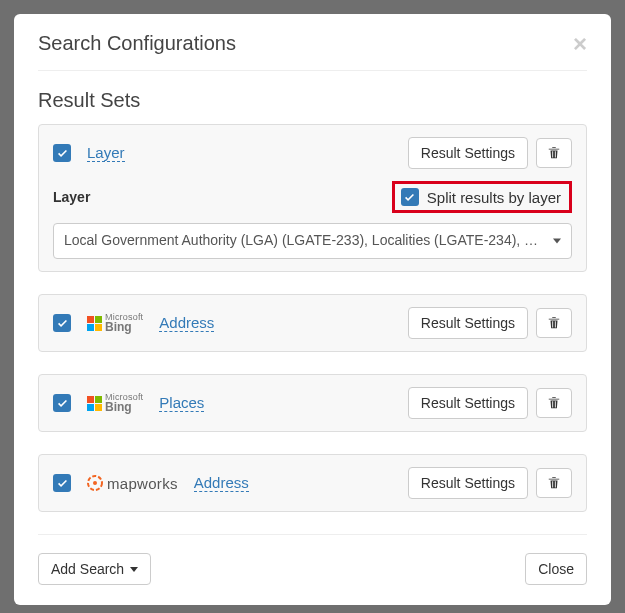  Describe the element at coordinates (410, 197) in the screenshot. I see `split-results-checkbox` at that location.